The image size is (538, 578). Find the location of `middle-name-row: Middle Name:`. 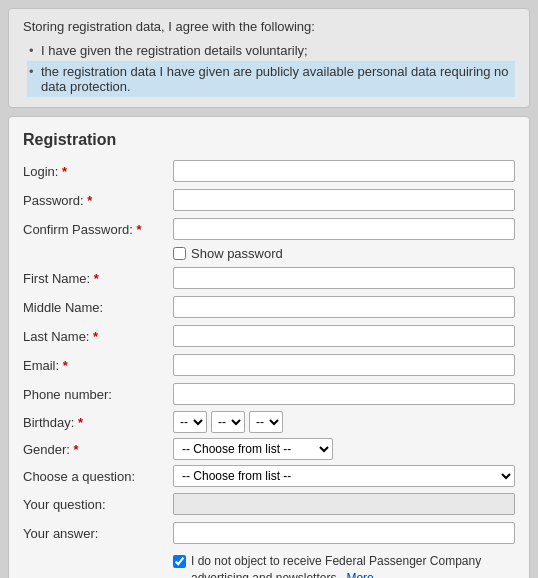

middle-name-row: Middle Name: is located at coordinates (269, 307).